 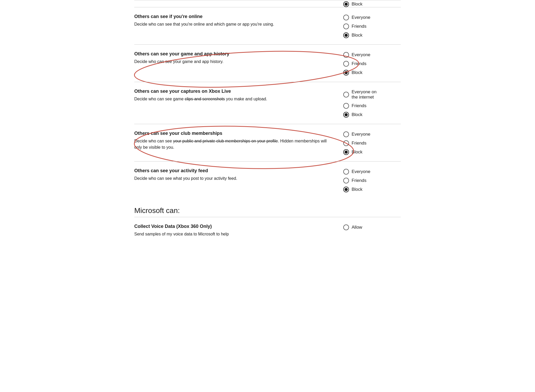 I want to click on microsoft-section-title: Microsoft can:, so click(x=268, y=209).